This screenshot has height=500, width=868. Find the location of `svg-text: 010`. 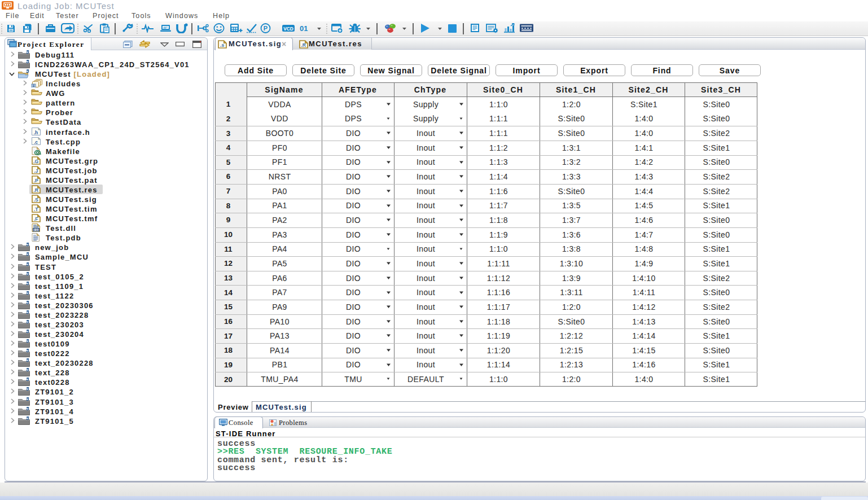

svg-text: 010 is located at coordinates (36, 230).